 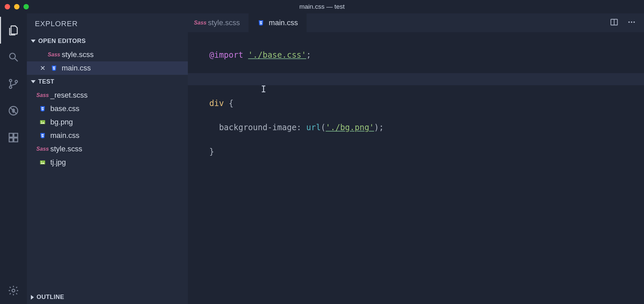 I want to click on open-editors-header: OPEN EDITORS, so click(x=107, y=41).